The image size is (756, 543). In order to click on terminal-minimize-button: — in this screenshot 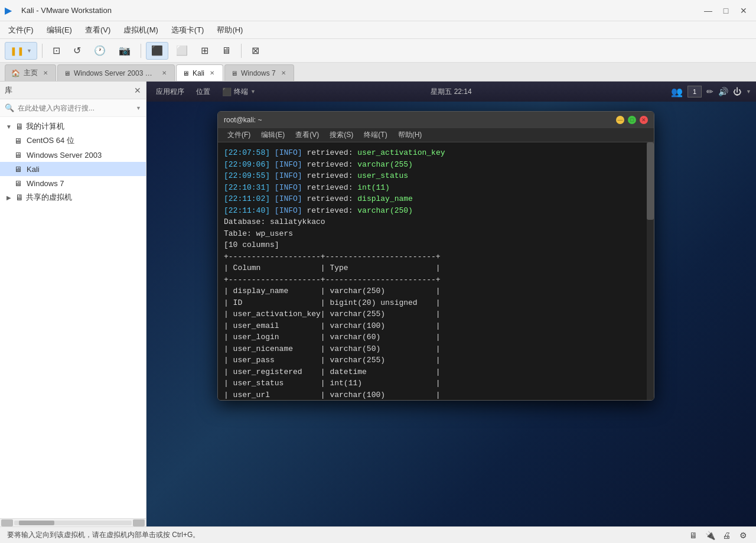, I will do `click(620, 120)`.